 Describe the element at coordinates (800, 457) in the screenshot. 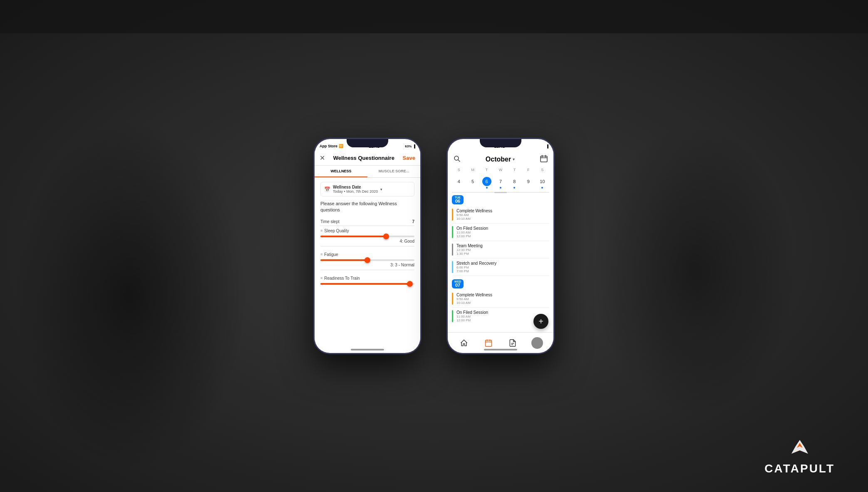

I see `catapult-logo: CATAPULT` at that location.